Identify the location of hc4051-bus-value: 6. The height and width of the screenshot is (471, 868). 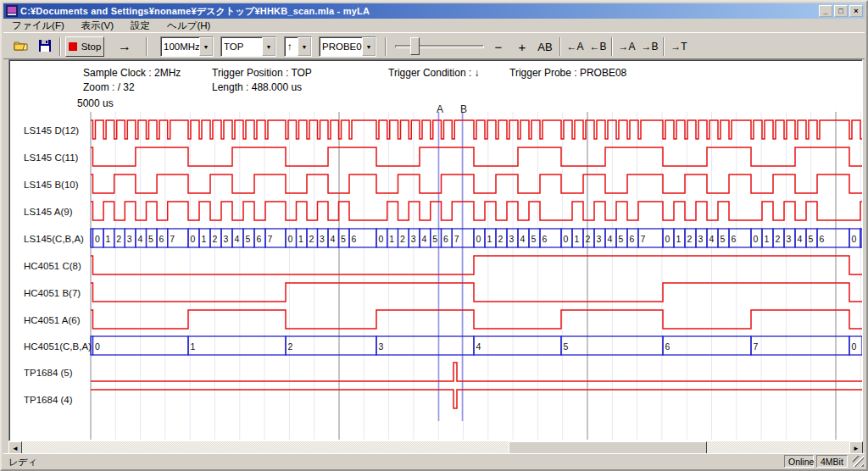
(668, 346).